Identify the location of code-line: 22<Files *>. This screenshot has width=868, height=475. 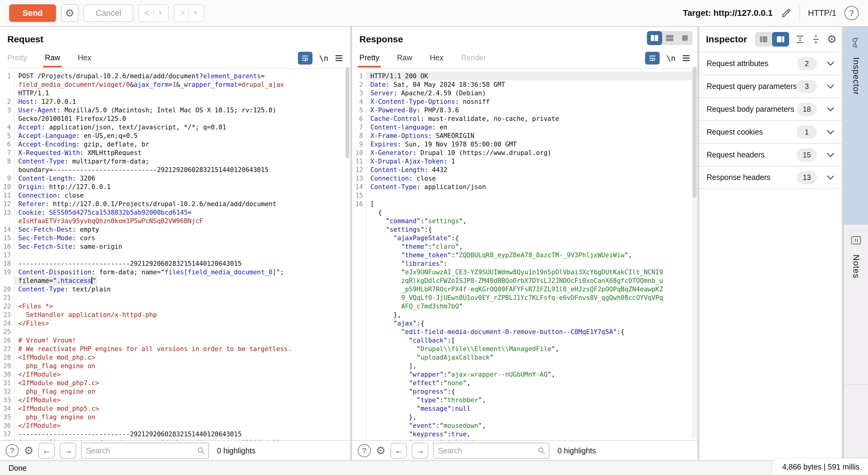
(175, 307).